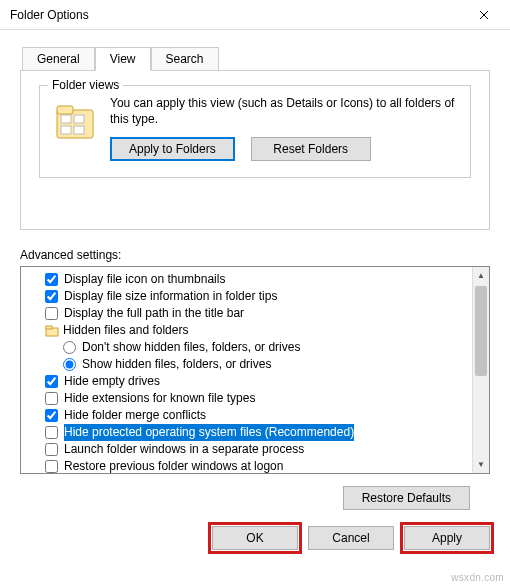  I want to click on folder-views-legend: Folder views, so click(86, 85).